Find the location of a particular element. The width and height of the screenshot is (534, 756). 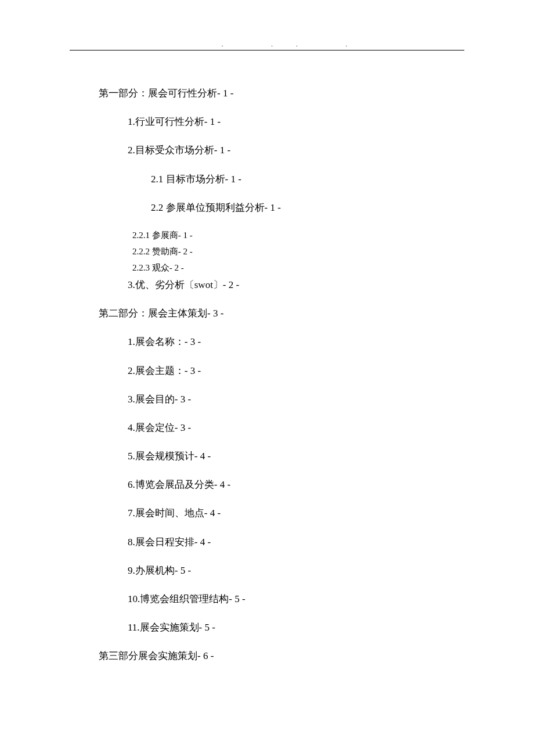

toc-item: 6.博览会展品及分类- 4 - is located at coordinates (296, 484).